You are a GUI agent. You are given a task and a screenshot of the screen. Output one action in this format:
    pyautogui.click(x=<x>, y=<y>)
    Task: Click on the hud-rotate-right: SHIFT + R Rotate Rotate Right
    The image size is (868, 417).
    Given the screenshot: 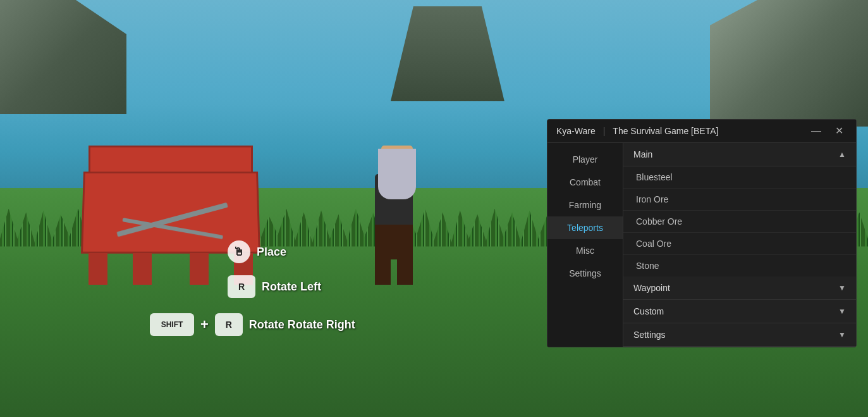 What is the action you would take?
    pyautogui.click(x=253, y=325)
    